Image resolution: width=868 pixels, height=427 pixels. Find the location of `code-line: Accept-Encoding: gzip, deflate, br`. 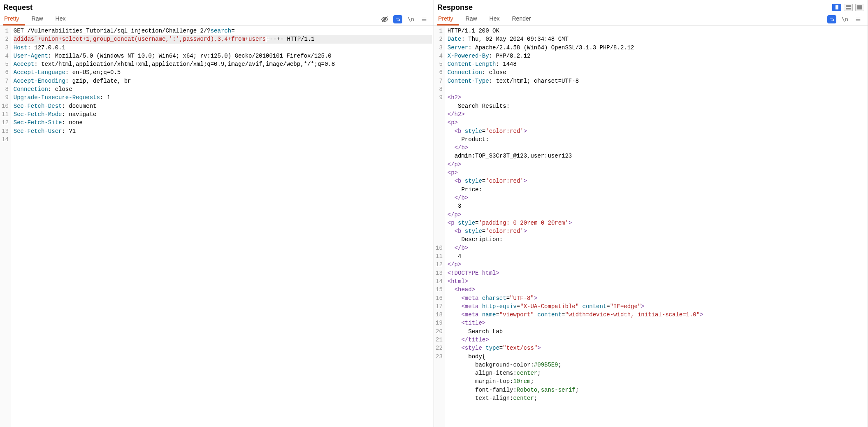

code-line: Accept-Encoding: gzip, deflate, br is located at coordinates (223, 81).